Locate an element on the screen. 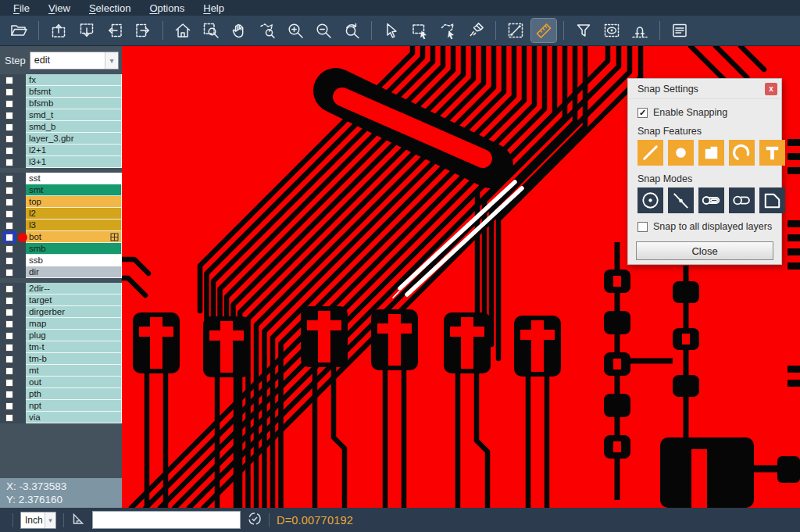 The height and width of the screenshot is (532, 800). layer-name: top is located at coordinates (73, 202).